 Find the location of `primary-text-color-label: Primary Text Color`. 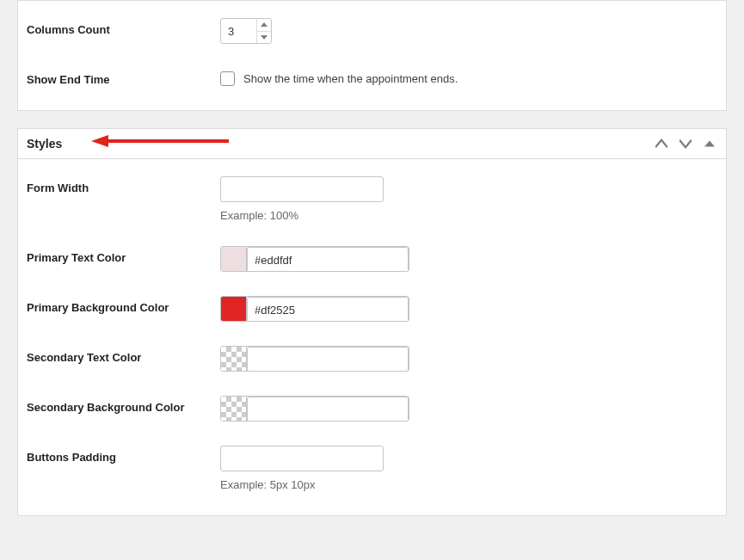

primary-text-color-label: Primary Text Color is located at coordinates (124, 255).